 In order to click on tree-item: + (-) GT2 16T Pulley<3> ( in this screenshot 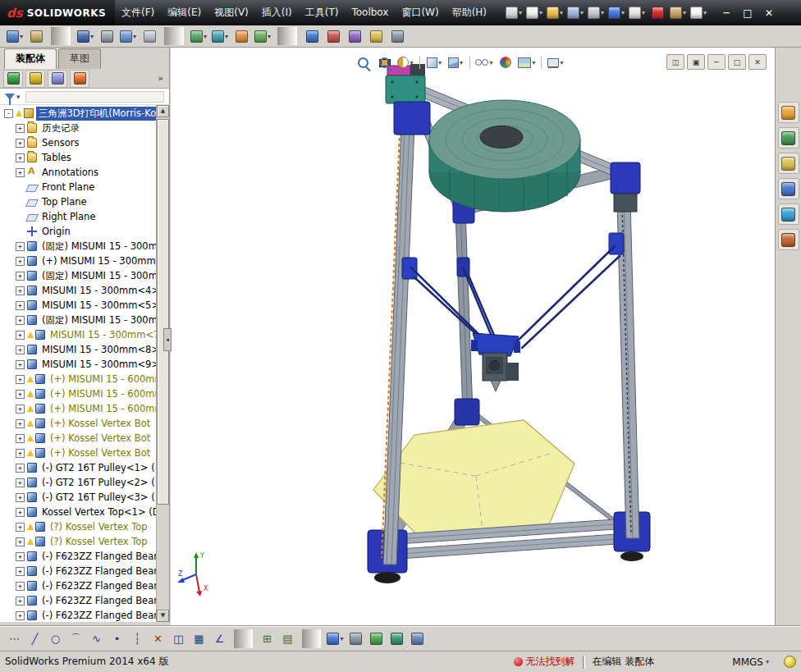, I will do `click(78, 497)`.